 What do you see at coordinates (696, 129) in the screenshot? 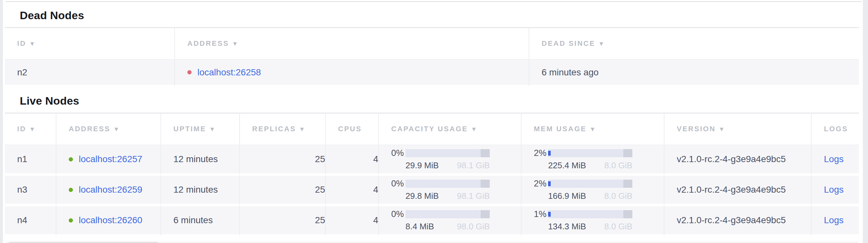
I see `column-header-label: VERSION` at bounding box center [696, 129].